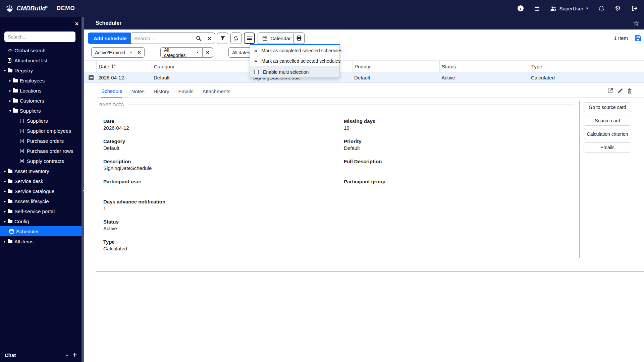  Describe the element at coordinates (569, 9) in the screenshot. I see `user-menu: SuperUser ▼` at that location.